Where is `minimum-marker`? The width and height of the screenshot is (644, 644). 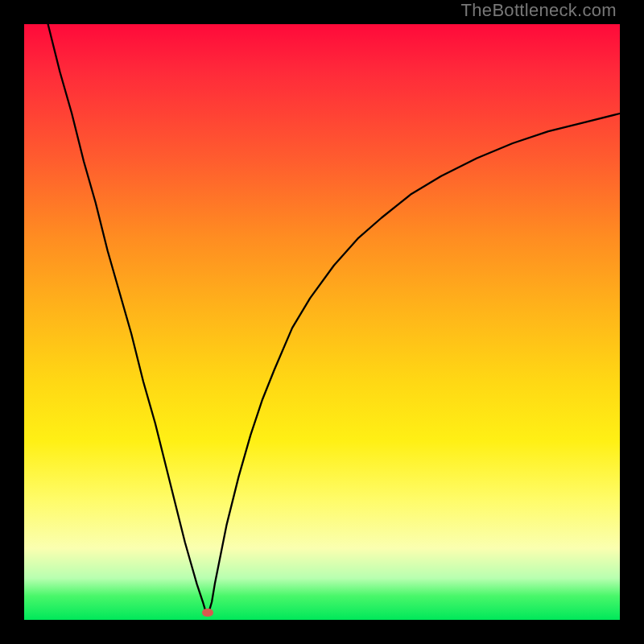 minimum-marker is located at coordinates (208, 613).